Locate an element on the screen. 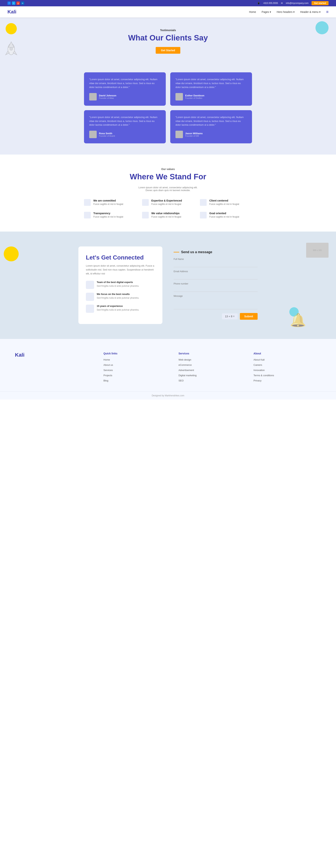 This screenshot has width=336, height=868. value-title-5: We value relationships is located at coordinates (166, 213).